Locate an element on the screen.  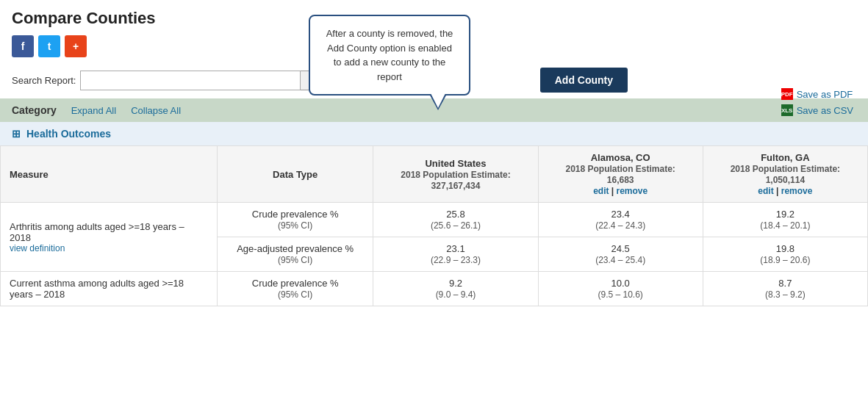
export-buttons: PDF Save as PDF XLS Save as CSV is located at coordinates (817, 102).